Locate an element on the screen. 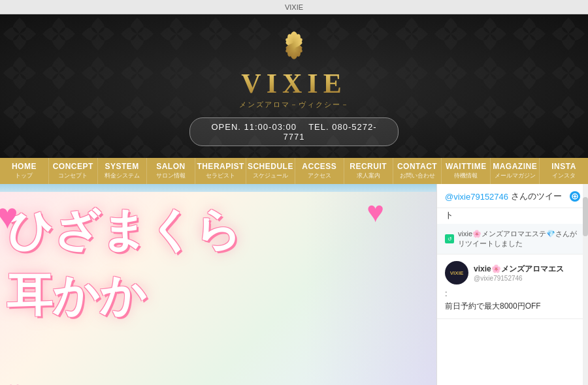 This screenshot has height=385, width=588. blue-strip is located at coordinates (218, 188).